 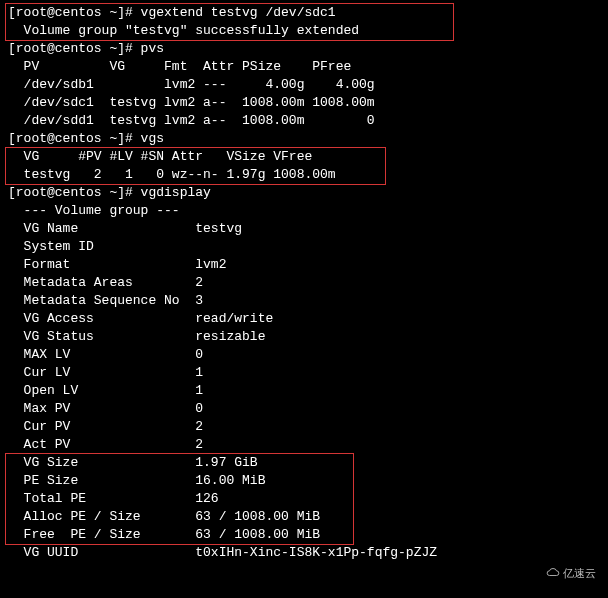 What do you see at coordinates (571, 573) in the screenshot?
I see `watermark-badge: 亿速云` at bounding box center [571, 573].